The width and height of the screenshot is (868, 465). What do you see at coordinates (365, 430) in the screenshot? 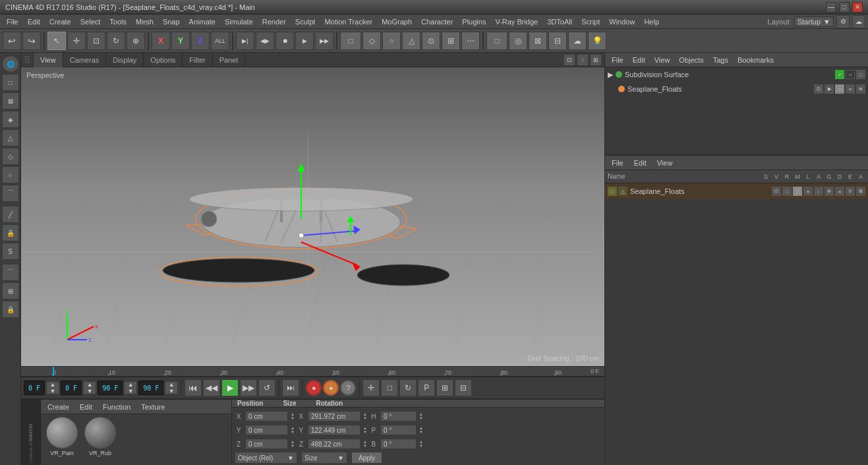
I see `prop-y-size-arrows: ▲▼` at bounding box center [365, 430].